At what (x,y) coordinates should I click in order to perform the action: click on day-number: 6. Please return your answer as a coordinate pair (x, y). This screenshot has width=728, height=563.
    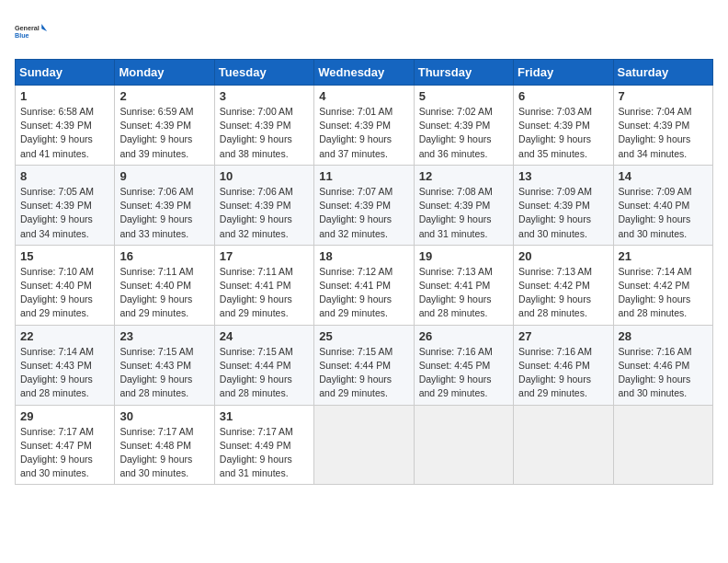
    Looking at the image, I should click on (563, 96).